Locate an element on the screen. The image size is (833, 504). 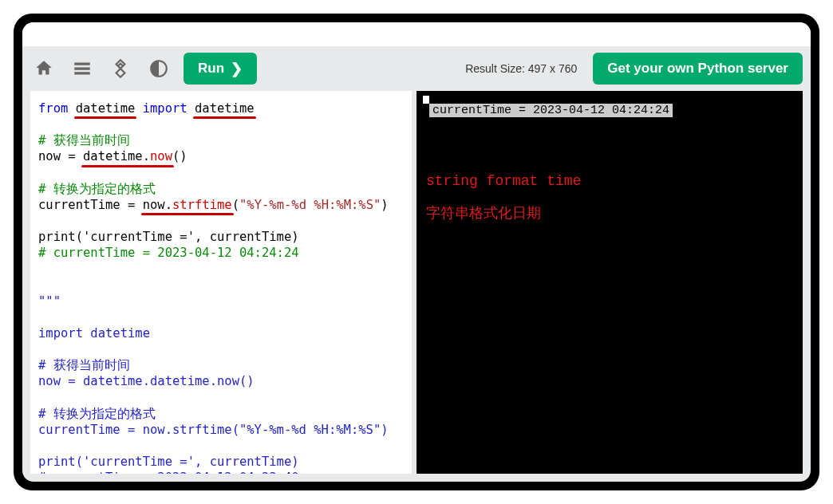
annotation-1: string format time is located at coordinates (610, 181).